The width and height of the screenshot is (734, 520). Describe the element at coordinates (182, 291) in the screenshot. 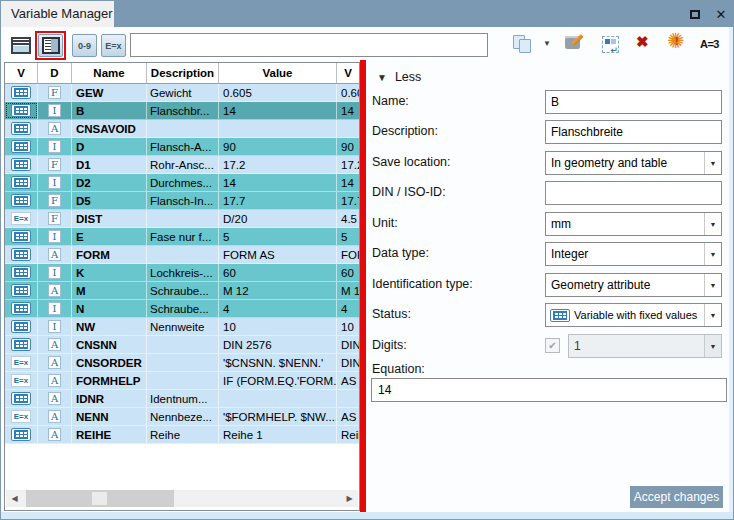

I see `table-row: A M Schraube... M 12 M 1` at that location.